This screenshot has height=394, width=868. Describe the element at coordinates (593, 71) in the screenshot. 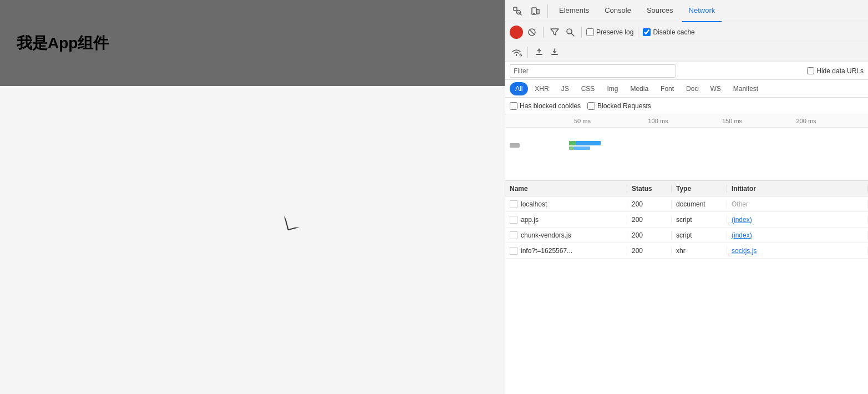

I see `filter-input` at that location.